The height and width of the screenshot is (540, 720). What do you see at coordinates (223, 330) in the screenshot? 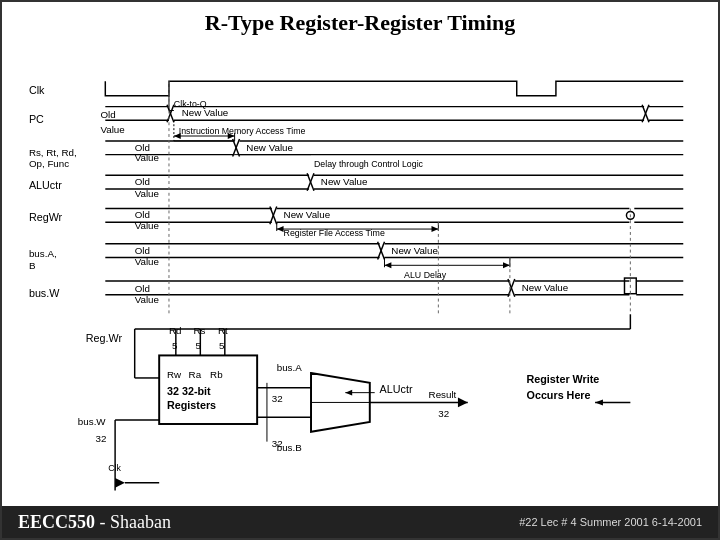
I see `rt-label: Rt` at bounding box center [223, 330].